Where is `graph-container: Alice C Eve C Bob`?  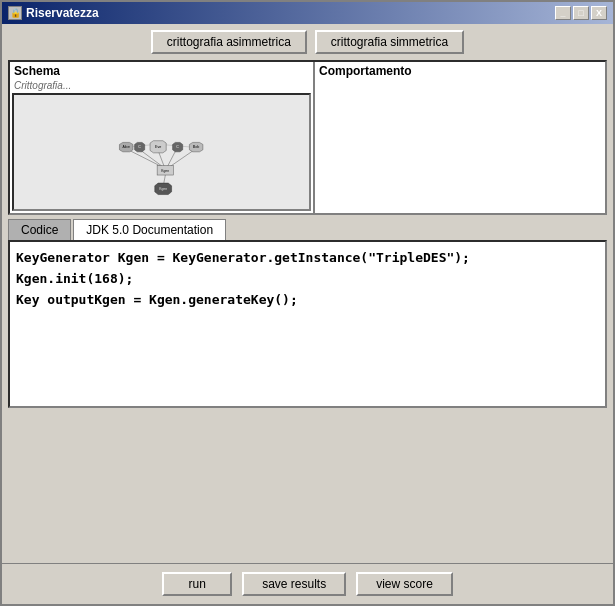
graph-container: Alice C Eve C Bob is located at coordinates (162, 152).